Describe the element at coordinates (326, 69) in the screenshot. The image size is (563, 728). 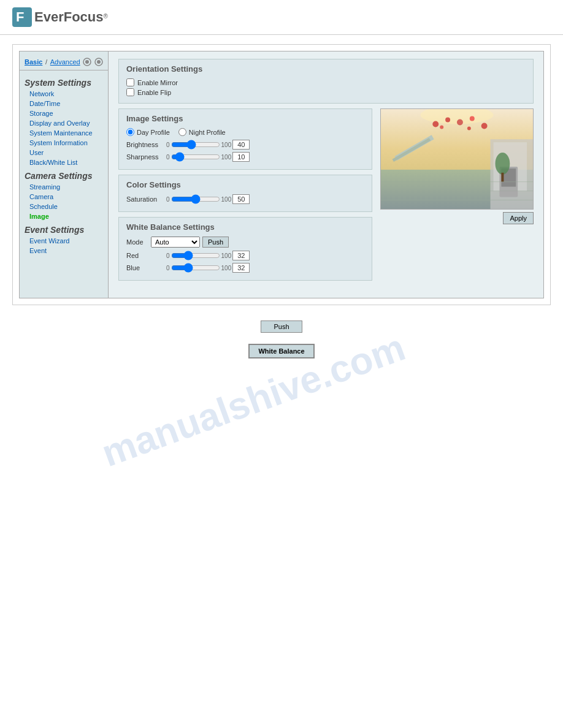
I see `orientation-title: Orientation Settings` at that location.